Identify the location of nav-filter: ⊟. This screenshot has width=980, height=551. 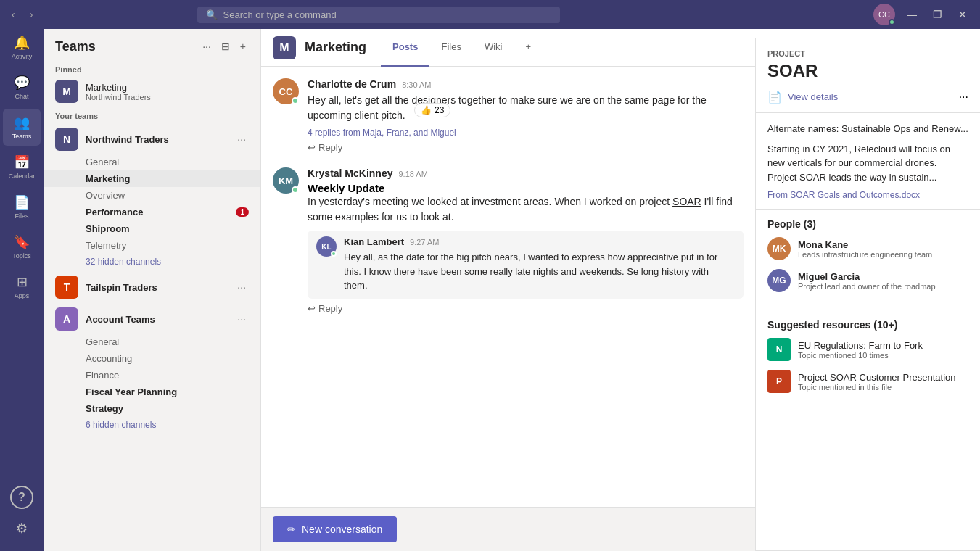
(226, 46).